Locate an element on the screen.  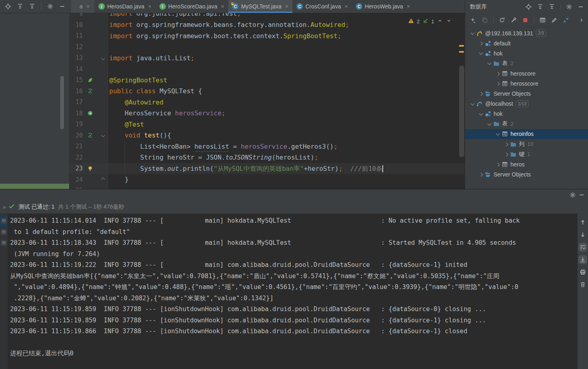
code-line-22: 22 String heroStr = JSON.toJSONString(he… is located at coordinates (267, 158).